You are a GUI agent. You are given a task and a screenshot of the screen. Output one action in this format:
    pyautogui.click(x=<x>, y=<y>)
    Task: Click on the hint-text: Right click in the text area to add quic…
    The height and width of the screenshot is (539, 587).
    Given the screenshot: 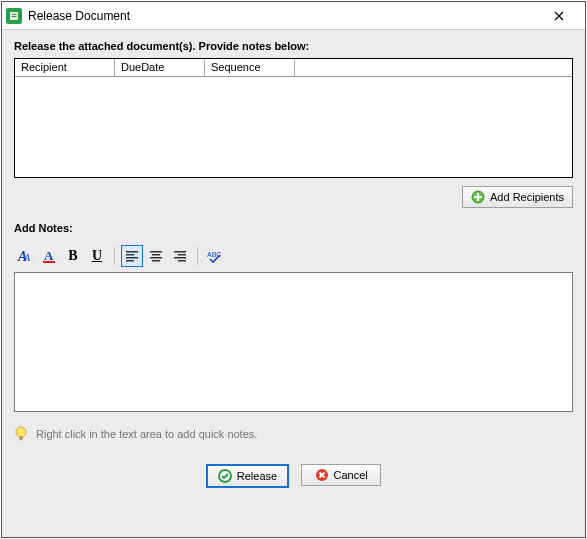 What is the action you would take?
    pyautogui.click(x=146, y=434)
    